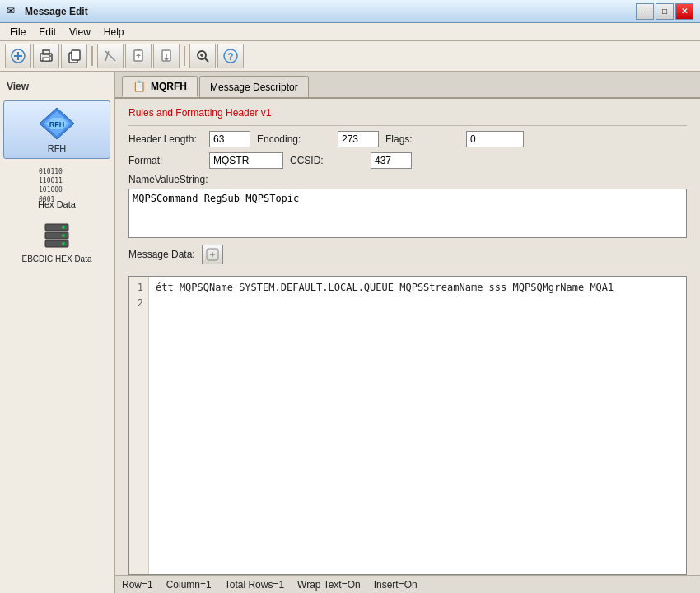 The width and height of the screenshot is (700, 593). I want to click on svg-text: RFH, so click(58, 124).